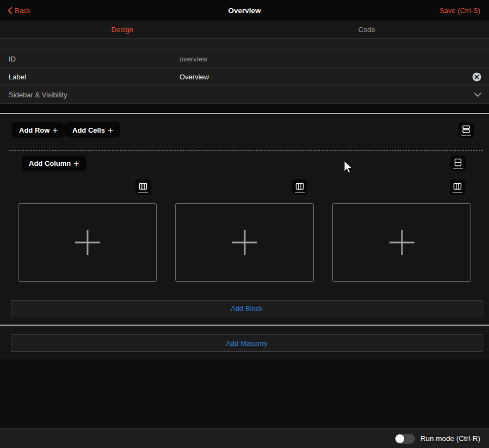 Image resolution: width=489 pixels, height=448 pixels. Describe the element at coordinates (38, 95) in the screenshot. I see `sidebar-visibility-label: Sidebar & Visibility` at that location.